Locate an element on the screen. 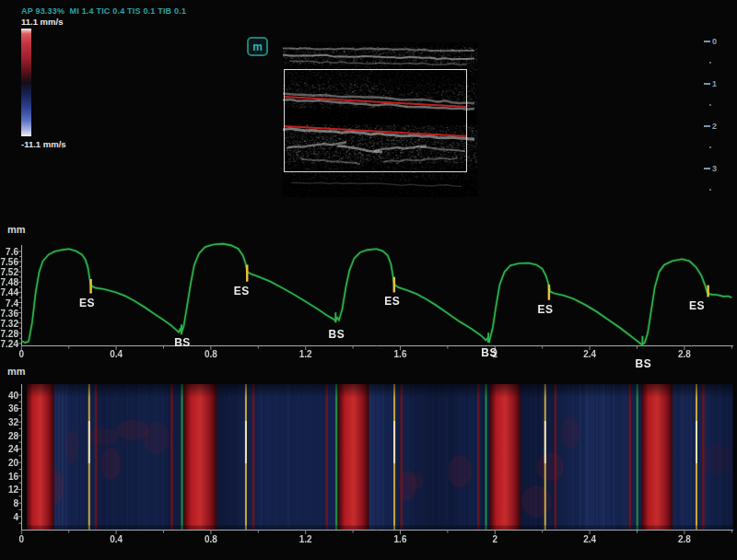 The height and width of the screenshot is (560, 737). depth-tick: 2 is located at coordinates (710, 126).